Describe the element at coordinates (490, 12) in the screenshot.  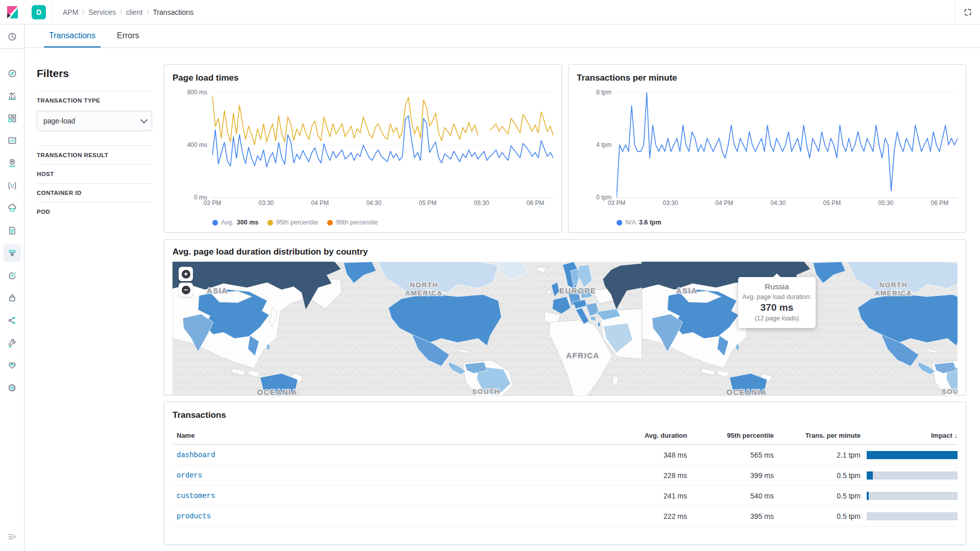
I see `top-header: D APM / Services / client / Transactions` at that location.